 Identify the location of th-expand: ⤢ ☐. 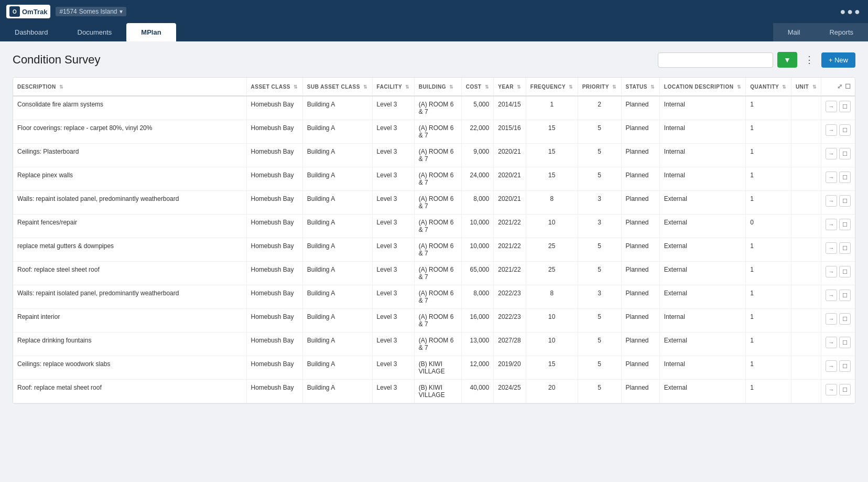
(839, 87).